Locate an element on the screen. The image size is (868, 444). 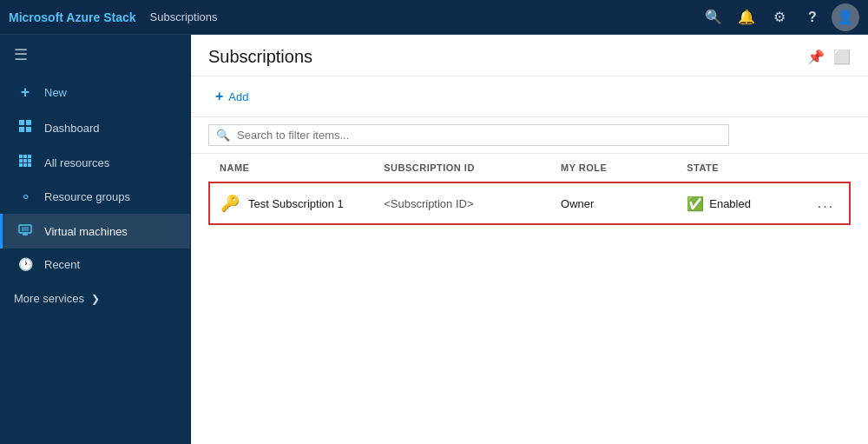
sidebar-recent-label: Recent is located at coordinates (62, 264).